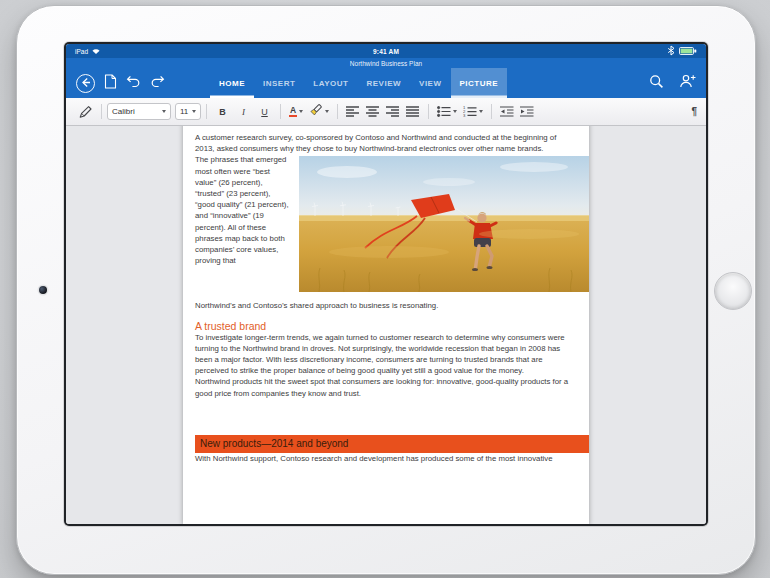 The height and width of the screenshot is (578, 770). What do you see at coordinates (353, 112) in the screenshot?
I see `align-left-button` at bounding box center [353, 112].